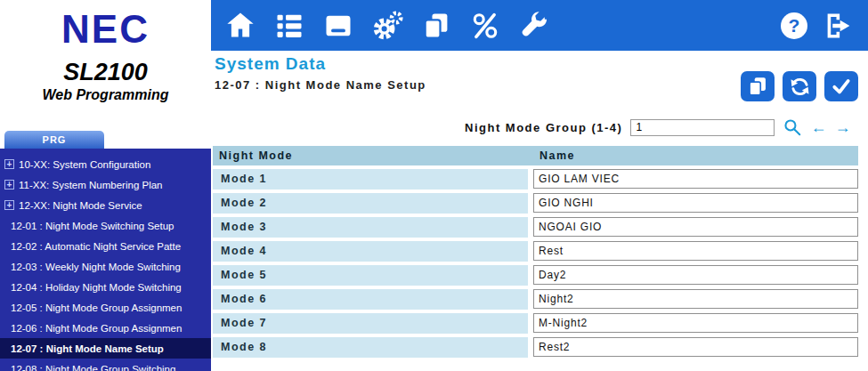  What do you see at coordinates (370, 203) in the screenshot?
I see `mode-label: Mode 2` at bounding box center [370, 203].